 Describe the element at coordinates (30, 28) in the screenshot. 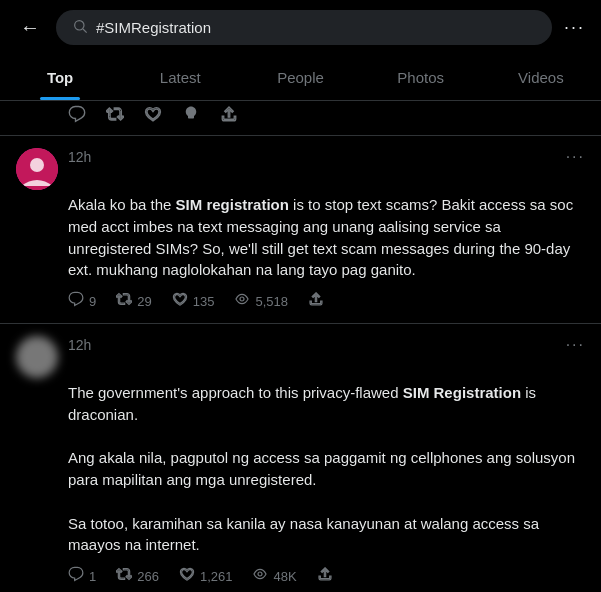

I see `back-button: ←` at that location.